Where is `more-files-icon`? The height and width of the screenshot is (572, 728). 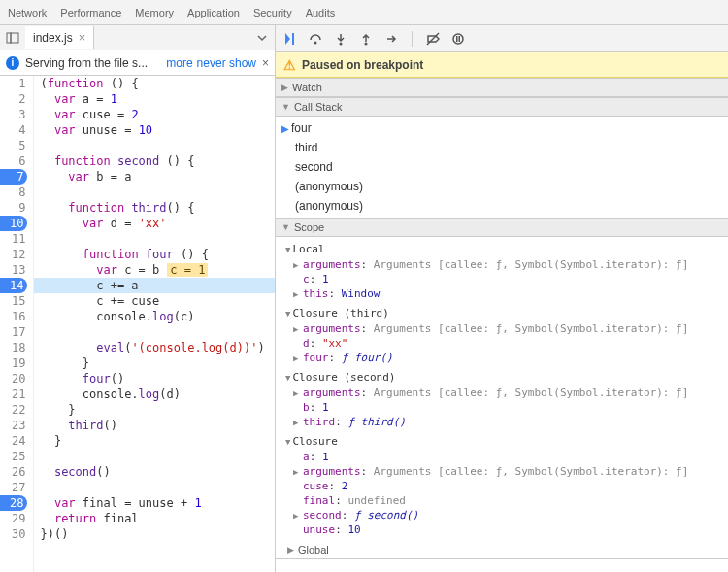
more-files-icon is located at coordinates (262, 38).